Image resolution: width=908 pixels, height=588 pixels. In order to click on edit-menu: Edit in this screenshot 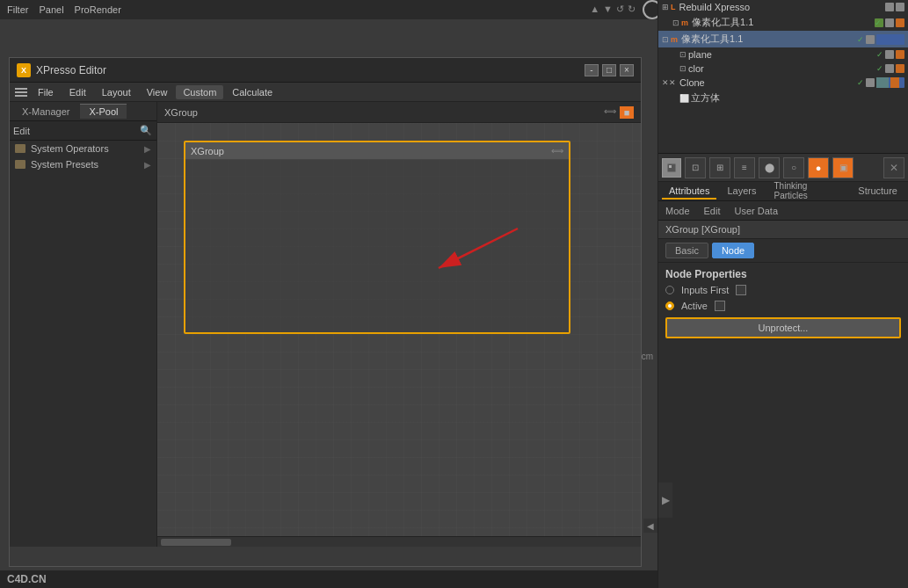, I will do `click(712, 211)`.